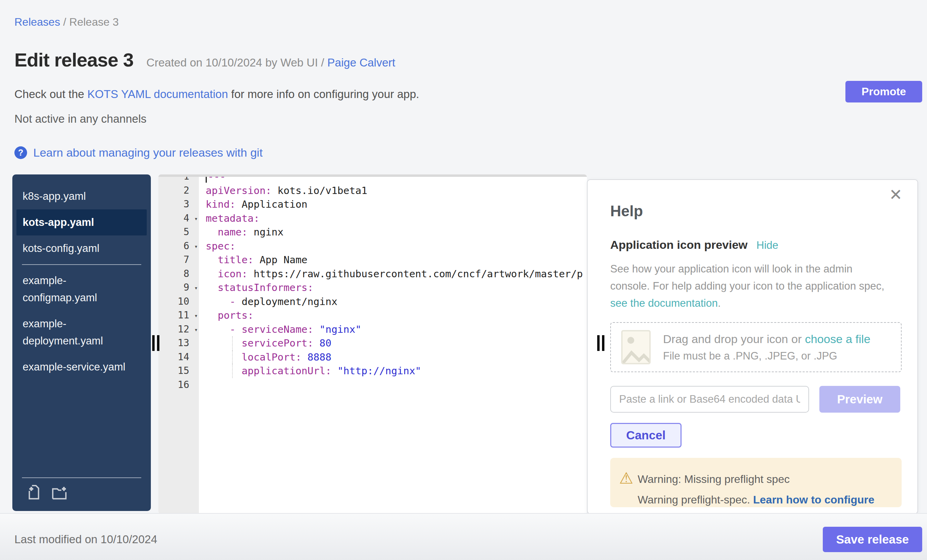 Image resolution: width=927 pixels, height=560 pixels. Describe the element at coordinates (82, 290) in the screenshot. I see `file-item-example-configmap.yaml: example-configmap.yaml` at that location.